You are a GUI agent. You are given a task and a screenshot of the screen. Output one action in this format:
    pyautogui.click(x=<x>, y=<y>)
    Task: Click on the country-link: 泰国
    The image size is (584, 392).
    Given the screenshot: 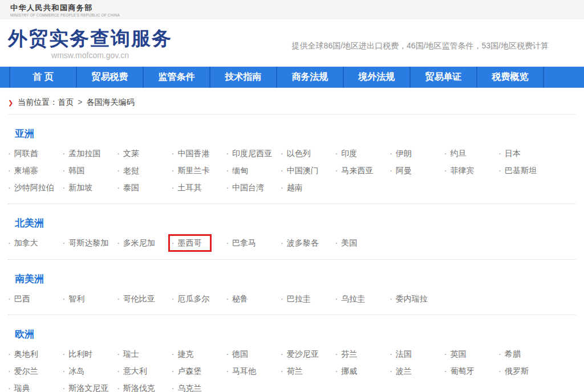 What is the action you would take?
    pyautogui.click(x=131, y=187)
    